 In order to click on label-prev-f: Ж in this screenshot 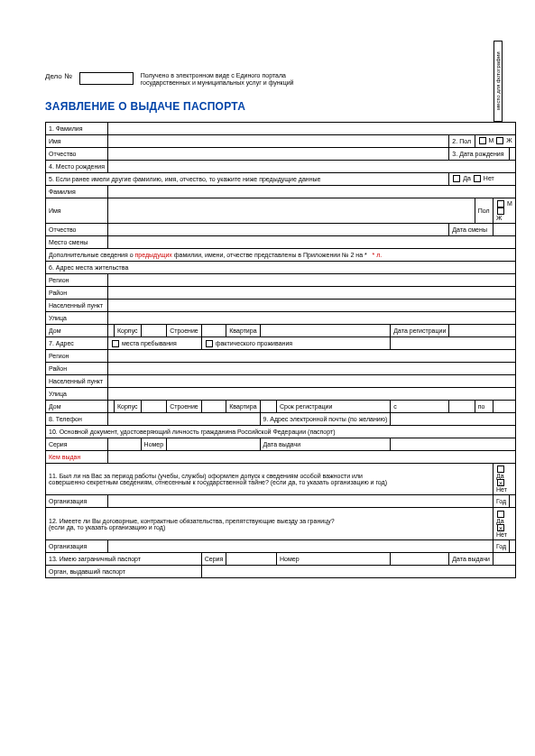, I will do `click(499, 218)`.